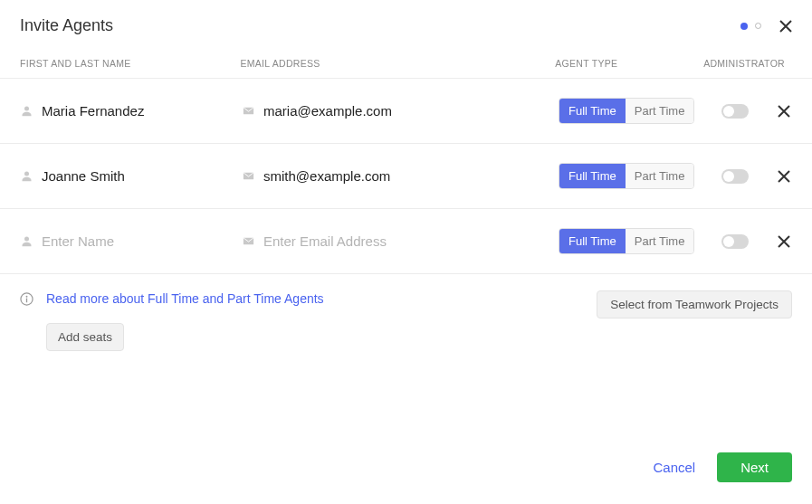 This screenshot has height=504, width=812. Describe the element at coordinates (185, 299) in the screenshot. I see `help-link: Read more about Full Time and Part Time …` at that location.